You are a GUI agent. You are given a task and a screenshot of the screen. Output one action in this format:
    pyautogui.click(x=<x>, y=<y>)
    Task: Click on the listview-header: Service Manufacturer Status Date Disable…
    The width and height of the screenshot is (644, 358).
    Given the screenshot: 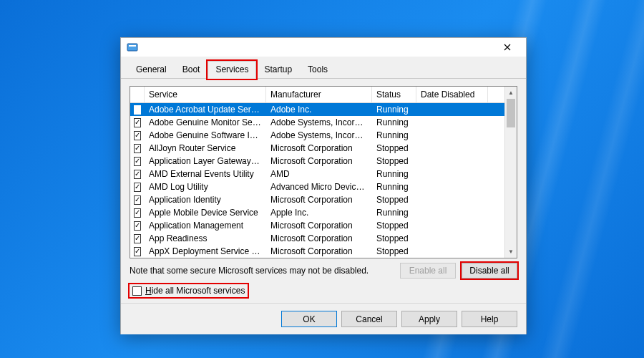 What is the action you would take?
    pyautogui.click(x=323, y=95)
    